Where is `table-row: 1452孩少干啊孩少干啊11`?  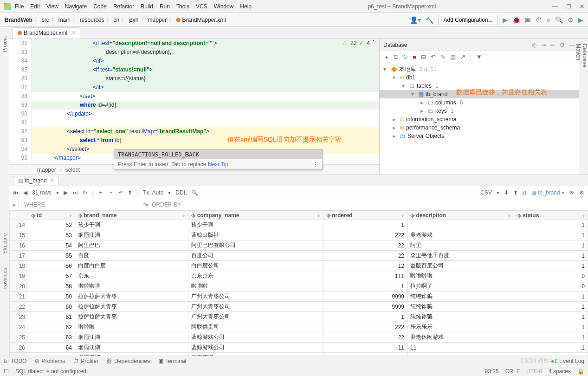
table-row: 1452孩少干啊孩少干啊11 is located at coordinates (299, 225).